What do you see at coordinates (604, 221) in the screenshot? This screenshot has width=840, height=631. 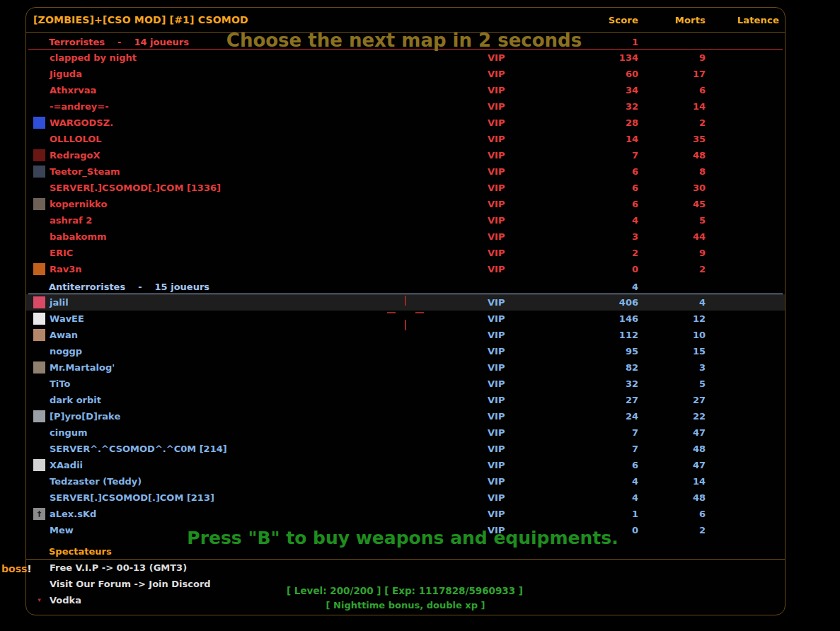 I see `player-score: 4` at bounding box center [604, 221].